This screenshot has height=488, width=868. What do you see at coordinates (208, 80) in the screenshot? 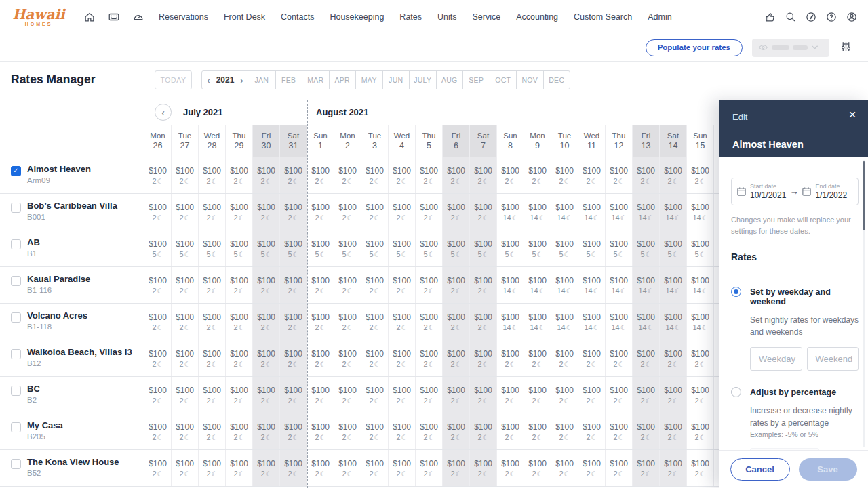
I see `prev-year-chevron: ‹` at bounding box center [208, 80].